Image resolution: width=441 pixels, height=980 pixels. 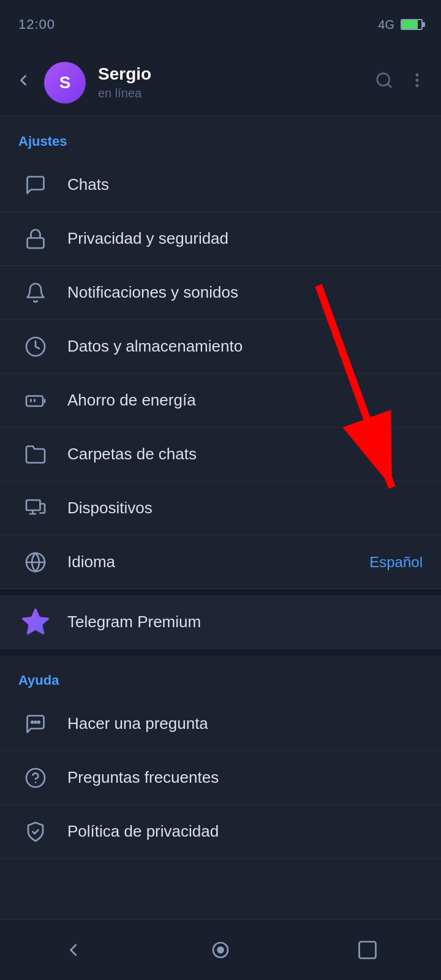 I want to click on nav-back-button, so click(x=74, y=950).